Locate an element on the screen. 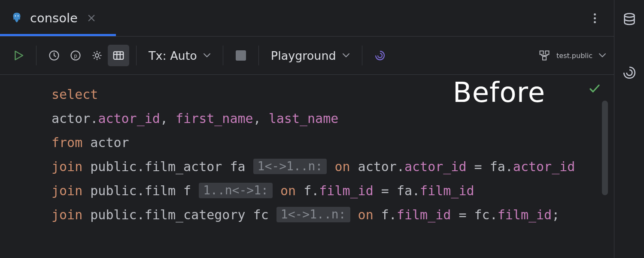  tab-title: console is located at coordinates (54, 18).